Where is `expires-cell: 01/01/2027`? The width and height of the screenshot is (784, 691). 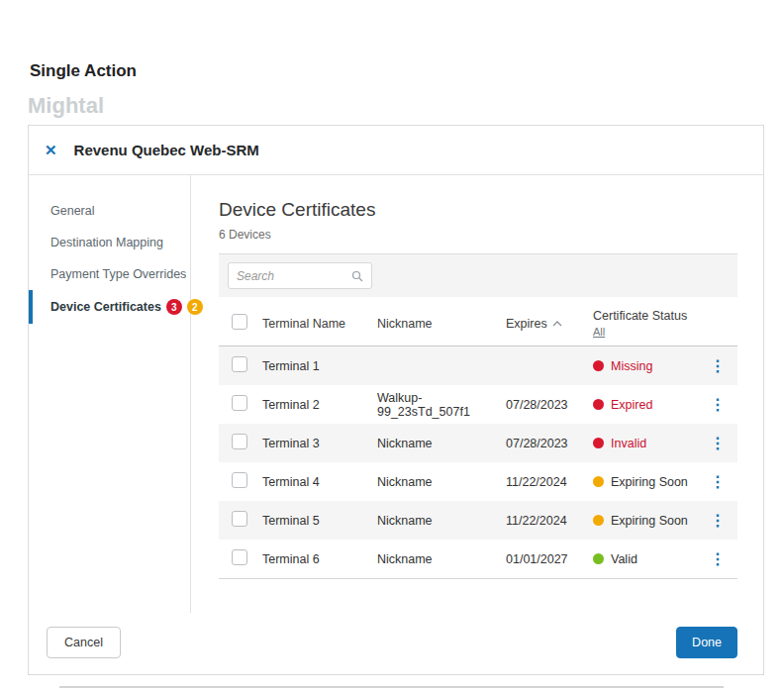 expires-cell: 01/01/2027 is located at coordinates (549, 559).